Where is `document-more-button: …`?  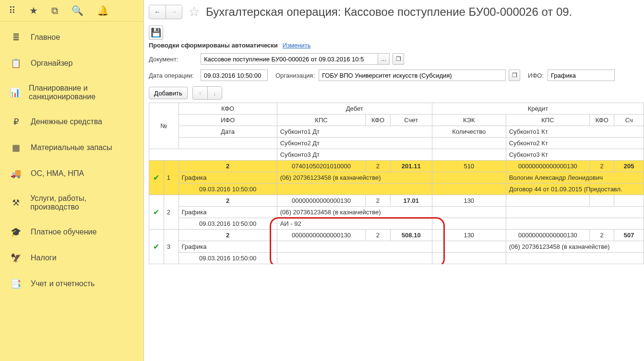 document-more-button: … is located at coordinates (384, 59).